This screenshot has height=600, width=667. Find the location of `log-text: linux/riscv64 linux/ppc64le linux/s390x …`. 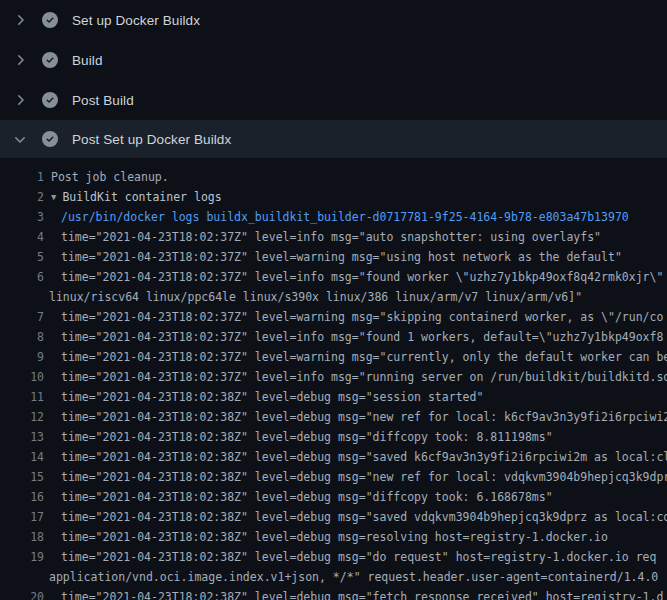

log-text: linux/riscv64 linux/ppc64le linux/s390x … is located at coordinates (316, 297).